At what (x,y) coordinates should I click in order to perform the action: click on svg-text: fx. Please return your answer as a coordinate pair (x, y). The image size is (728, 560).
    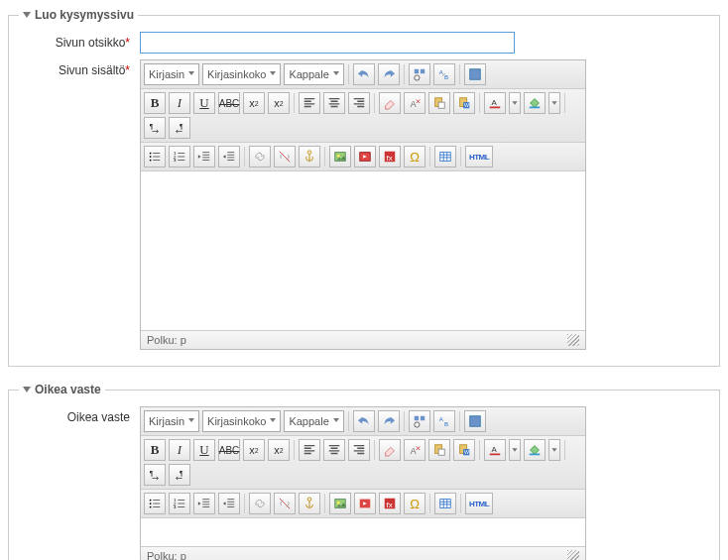
    Looking at the image, I should click on (390, 159).